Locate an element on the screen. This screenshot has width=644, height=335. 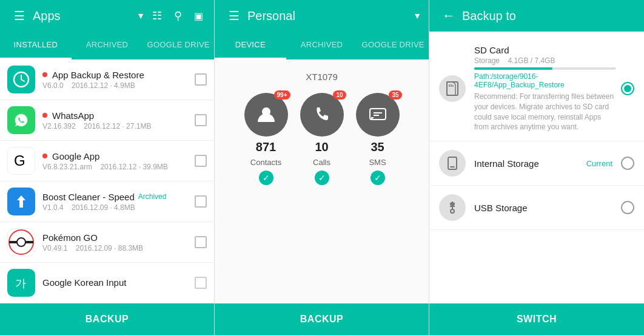
contact-check-contacts: ✓ is located at coordinates (266, 178).